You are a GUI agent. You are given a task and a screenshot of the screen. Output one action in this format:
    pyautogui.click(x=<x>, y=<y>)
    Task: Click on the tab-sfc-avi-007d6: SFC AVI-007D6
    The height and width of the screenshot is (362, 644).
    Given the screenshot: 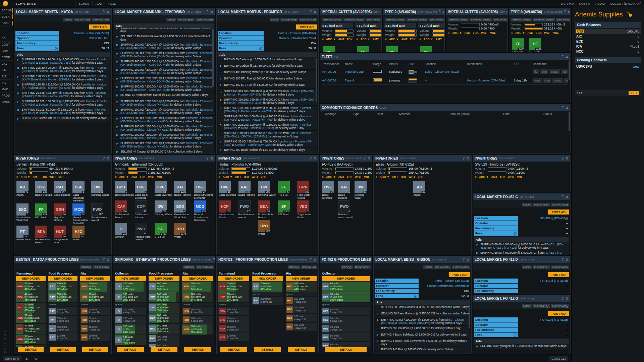 What is the action you would take?
    pyautogui.click(x=437, y=19)
    